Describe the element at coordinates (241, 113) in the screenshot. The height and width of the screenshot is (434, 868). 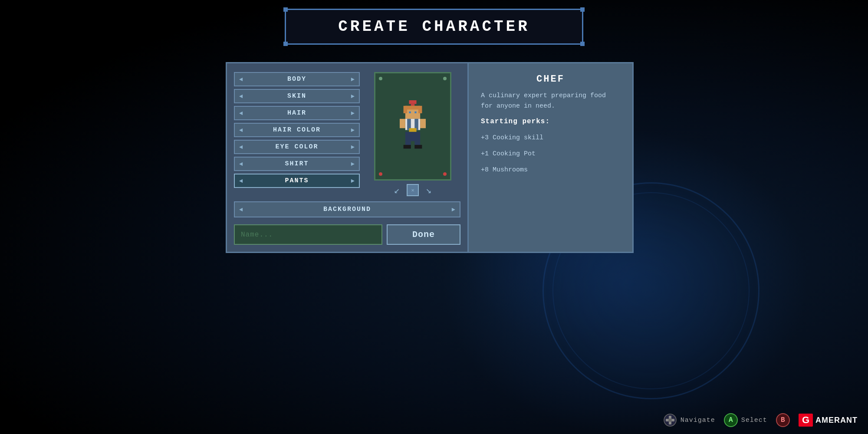
I see `arrow-left-hair: ◄` at that location.